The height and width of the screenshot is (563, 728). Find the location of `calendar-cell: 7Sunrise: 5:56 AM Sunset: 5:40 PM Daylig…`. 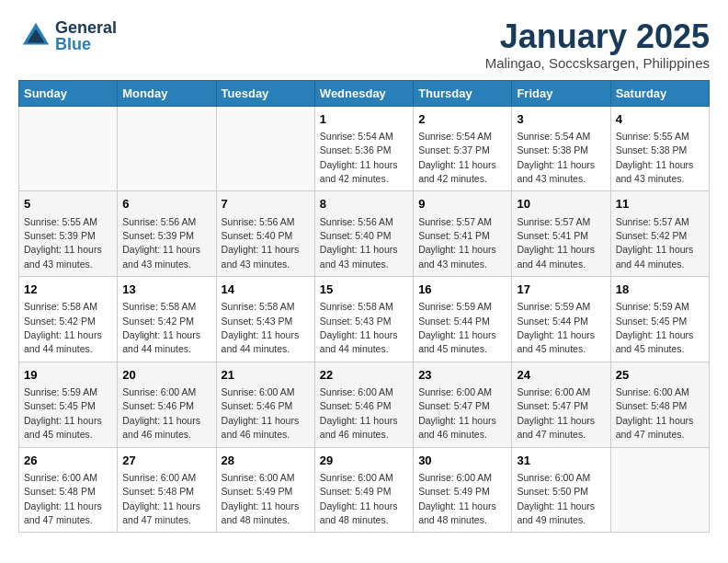

calendar-cell: 7Sunrise: 5:56 AM Sunset: 5:40 PM Daylig… is located at coordinates (265, 234).